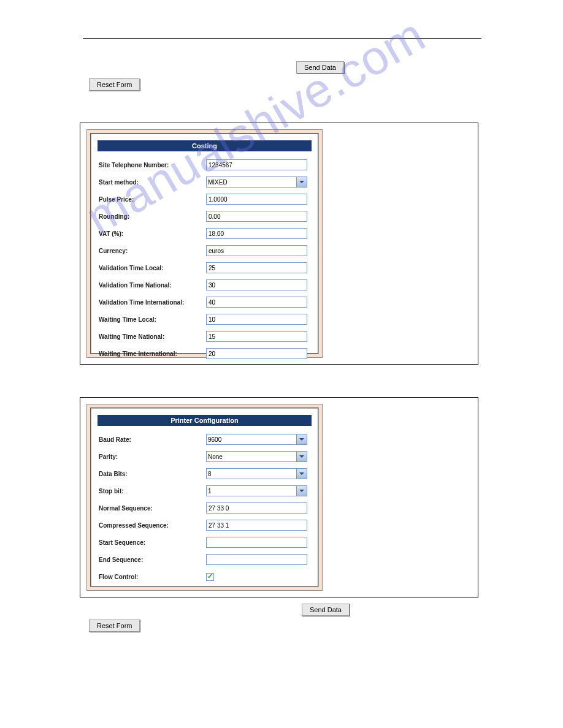 Image resolution: width=563 pixels, height=728 pixels. Describe the element at coordinates (152, 474) in the screenshot. I see `printer-label: Data Bits:` at that location.